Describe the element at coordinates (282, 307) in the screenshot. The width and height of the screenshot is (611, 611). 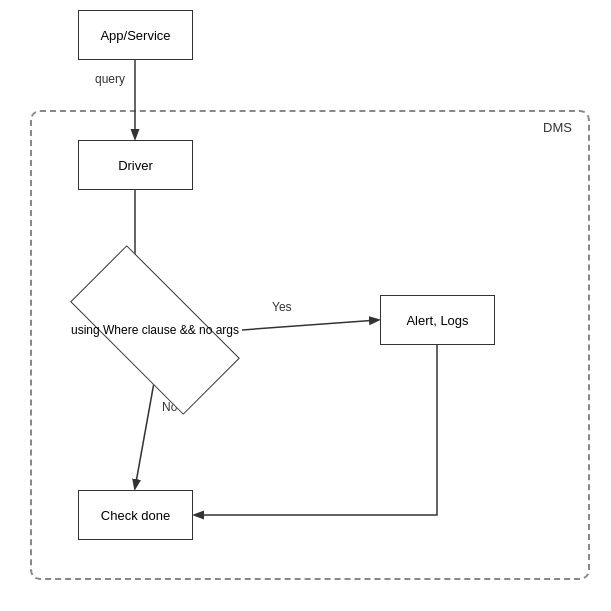
I see `yes-label: Yes` at that location.